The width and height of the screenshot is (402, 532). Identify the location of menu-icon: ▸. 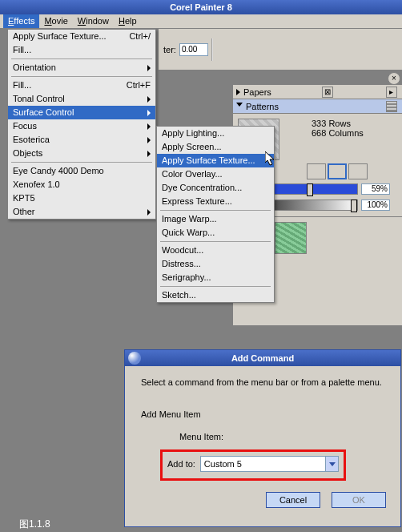
(392, 92).